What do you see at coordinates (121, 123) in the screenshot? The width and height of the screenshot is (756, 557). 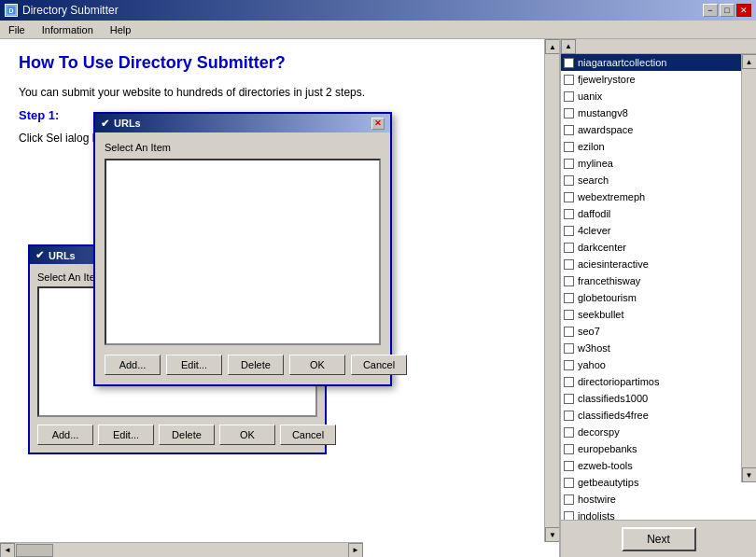 I see `modal-title-left: ✔ URLs` at bounding box center [121, 123].